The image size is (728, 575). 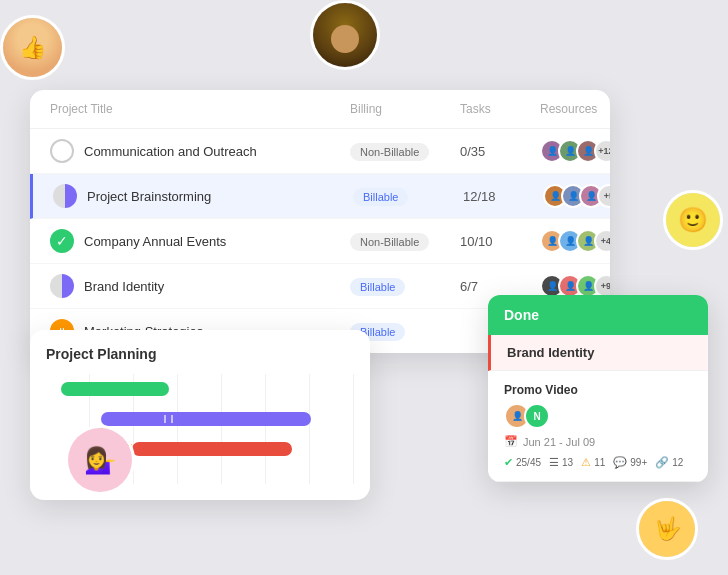 What do you see at coordinates (500, 152) in the screenshot?
I see `tasks-count: 0/35` at bounding box center [500, 152].